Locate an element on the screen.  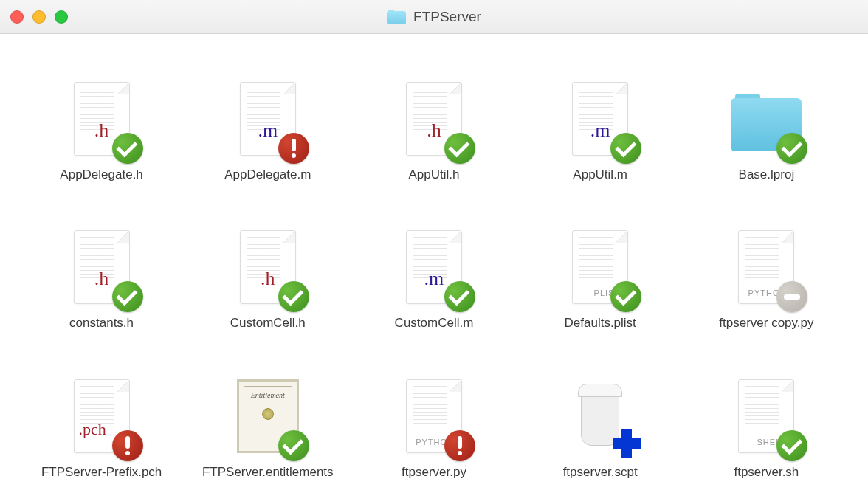
window-titlebar: FTPServer is located at coordinates (434, 17).